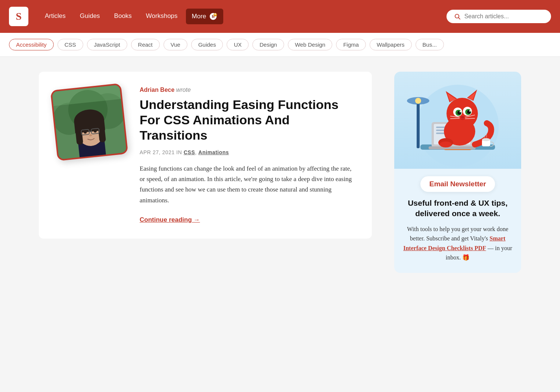 Image resolution: width=560 pixels, height=392 pixels. What do you see at coordinates (499, 16) in the screenshot?
I see `search-bar` at bounding box center [499, 16].